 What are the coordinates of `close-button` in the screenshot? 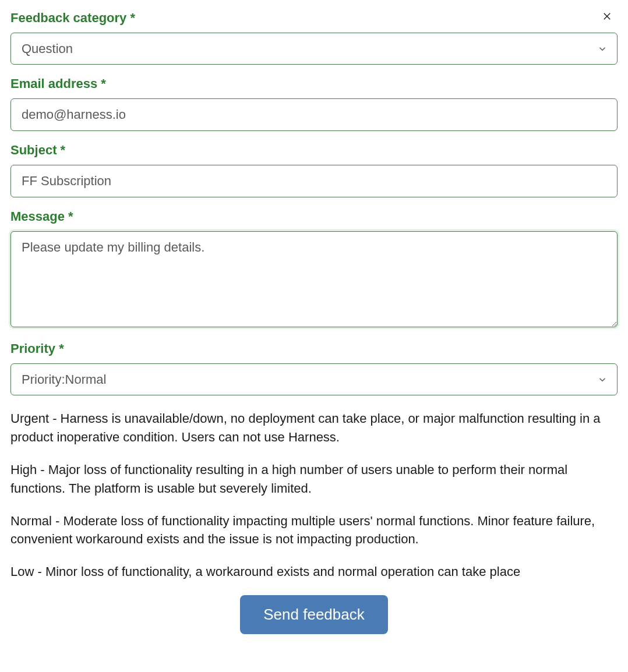 It's located at (607, 16).